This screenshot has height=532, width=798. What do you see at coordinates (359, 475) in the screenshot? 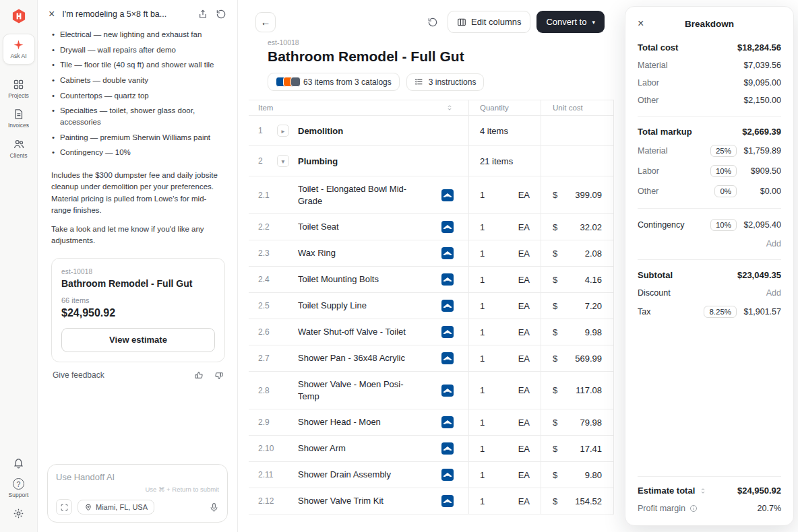
I see `item-name: Shower Drain Assembly` at bounding box center [359, 475].